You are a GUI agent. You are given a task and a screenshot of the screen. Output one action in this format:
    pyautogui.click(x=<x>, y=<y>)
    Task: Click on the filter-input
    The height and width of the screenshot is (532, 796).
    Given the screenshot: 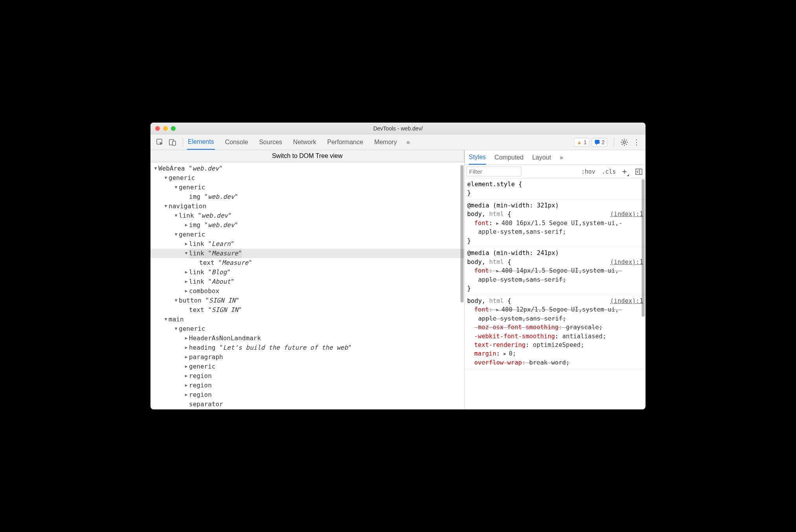 What is the action you would take?
    pyautogui.click(x=494, y=171)
    